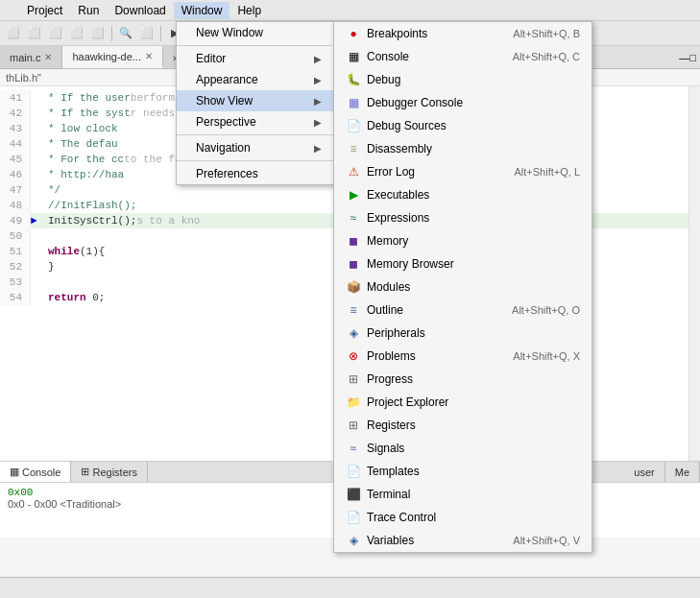 The image size is (700, 598). Describe the element at coordinates (15, 159) in the screenshot. I see `line-num-45: 45` at that location.